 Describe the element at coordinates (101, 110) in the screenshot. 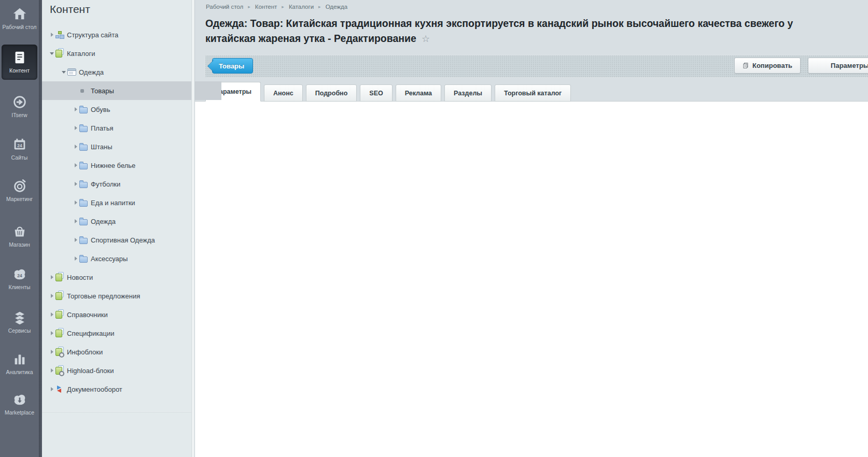

I see `tree-item-label: Обувь` at that location.